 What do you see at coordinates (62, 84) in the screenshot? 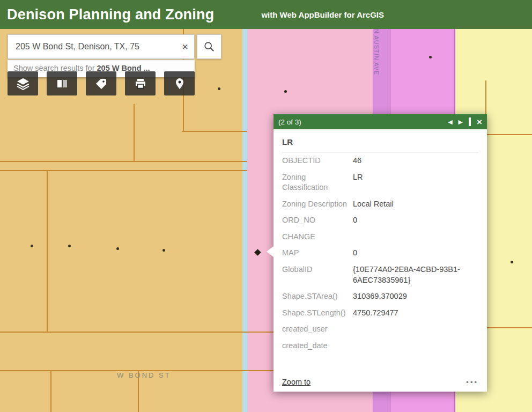
I see `basemap-icon` at bounding box center [62, 84].